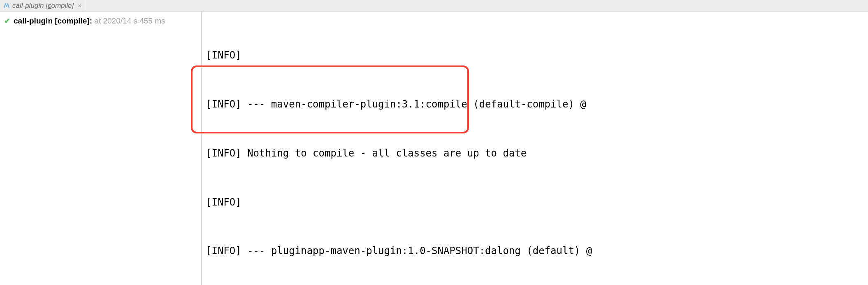  I want to click on console-line: [INFO] --- maven-compiler-plugin:3.1:com…, so click(537, 105).